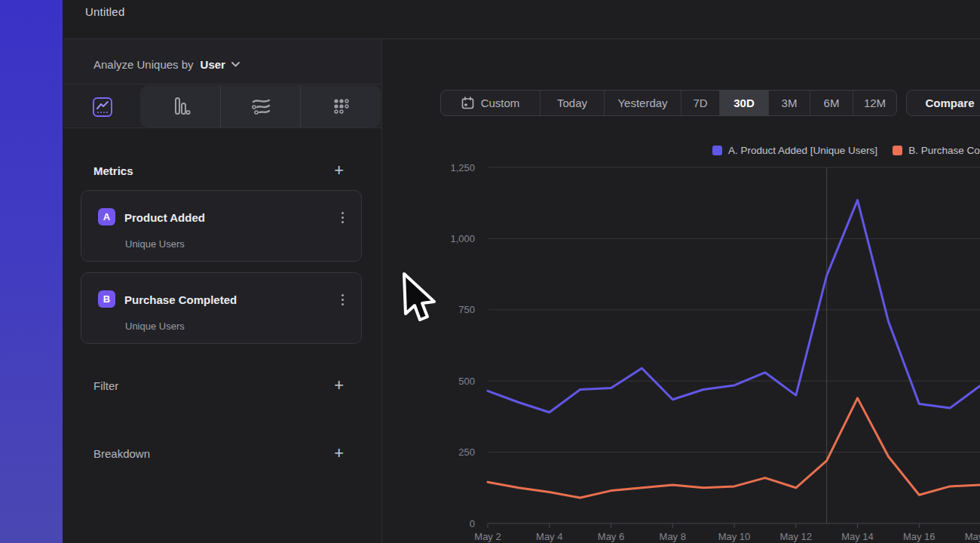 This screenshot has height=543, width=980. What do you see at coordinates (261, 106) in the screenshot?
I see `tab-flows` at bounding box center [261, 106].